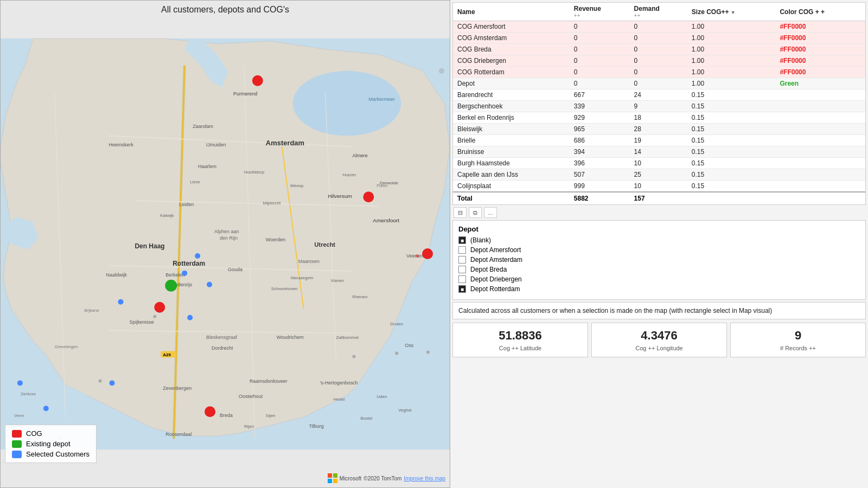  I want to click on a29-label: A29, so click(167, 355).